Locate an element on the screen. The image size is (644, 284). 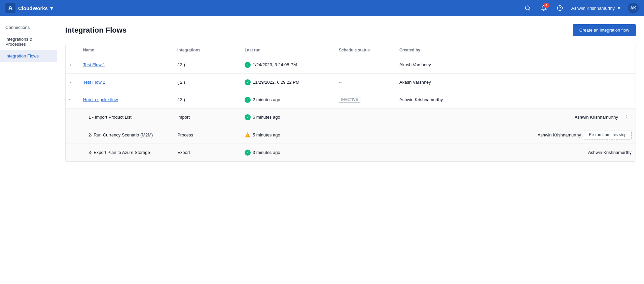
table-row: 3- Export Plan to Azure Storage Export ✓… is located at coordinates (351, 153).